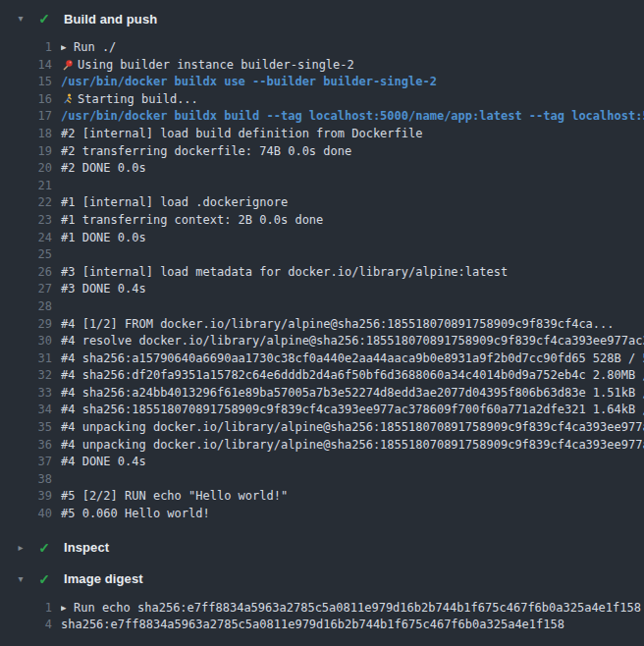 The image size is (644, 646). What do you see at coordinates (26, 152) in the screenshot?
I see `line-number: 19` at bounding box center [26, 152].